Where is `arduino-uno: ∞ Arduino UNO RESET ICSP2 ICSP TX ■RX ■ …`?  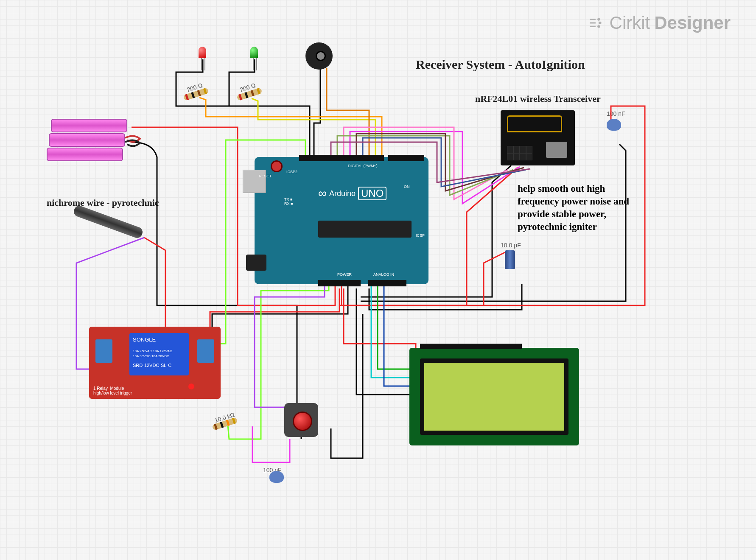
arduino-uno: ∞ Arduino UNO RESET ICSP2 ICSP TX ■RX ■ … is located at coordinates (342, 221).